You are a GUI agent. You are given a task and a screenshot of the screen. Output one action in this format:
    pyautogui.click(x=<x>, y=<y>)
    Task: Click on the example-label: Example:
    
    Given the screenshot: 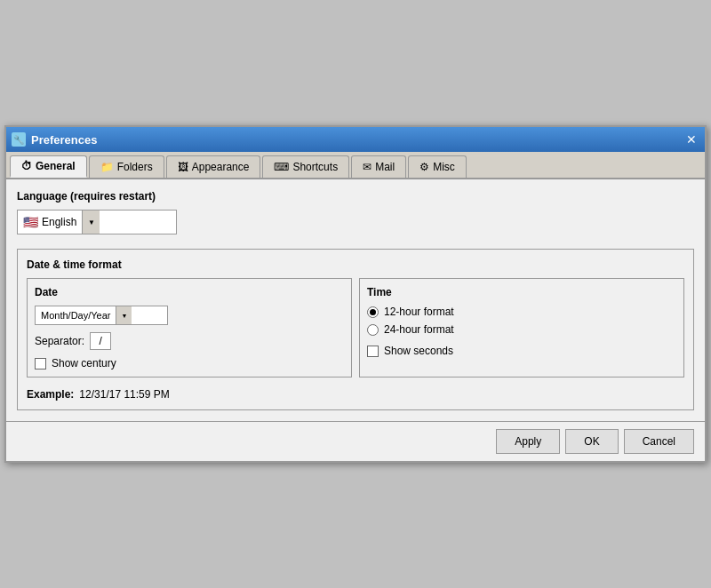 What is the action you would take?
    pyautogui.click(x=50, y=394)
    